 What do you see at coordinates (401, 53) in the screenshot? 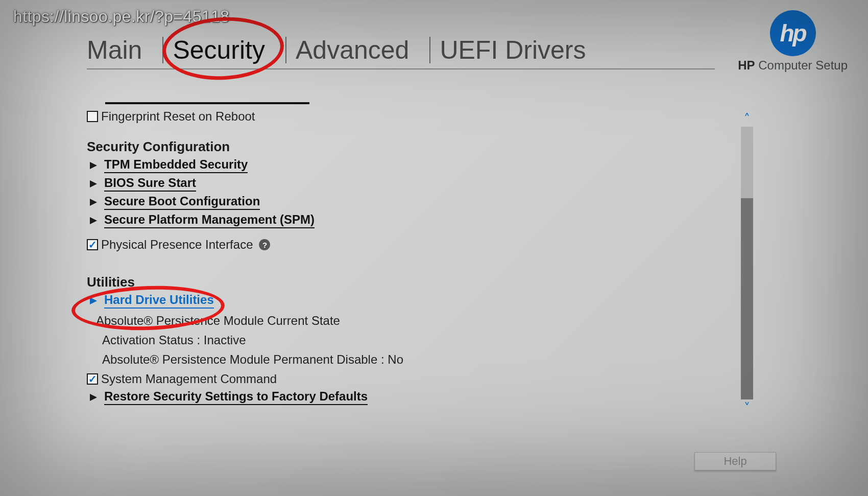
I see `tab-bar: Main Security Advanced UEFI Drivers` at bounding box center [401, 53].